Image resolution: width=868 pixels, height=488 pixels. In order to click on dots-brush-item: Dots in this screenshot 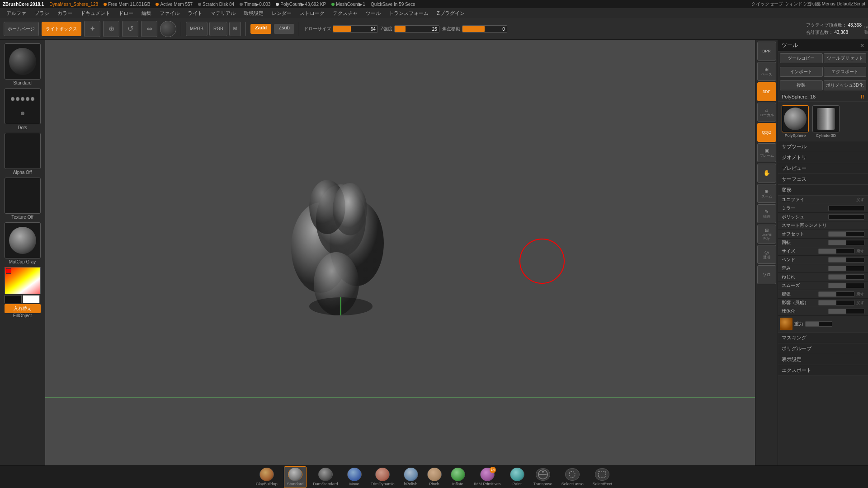, I will do `click(23, 109)`.